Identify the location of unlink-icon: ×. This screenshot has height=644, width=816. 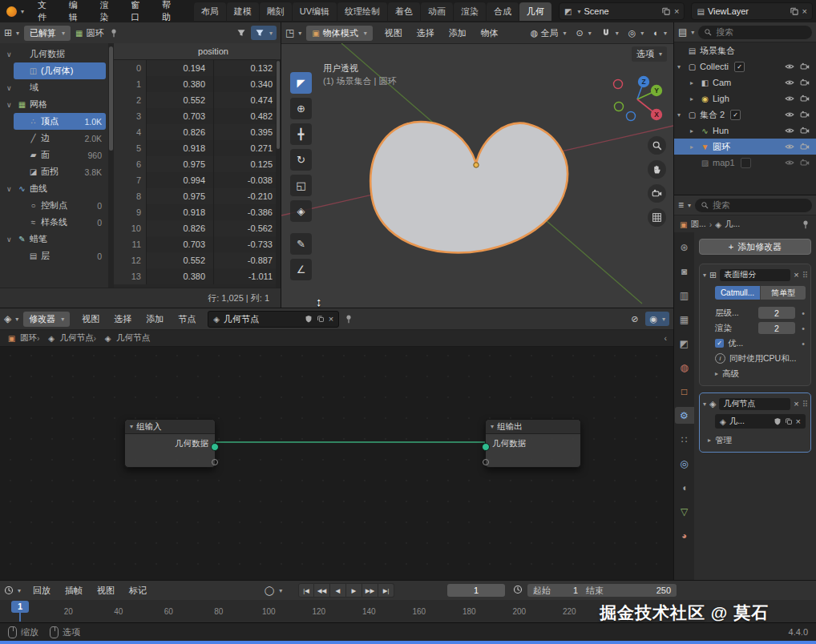
(331, 319).